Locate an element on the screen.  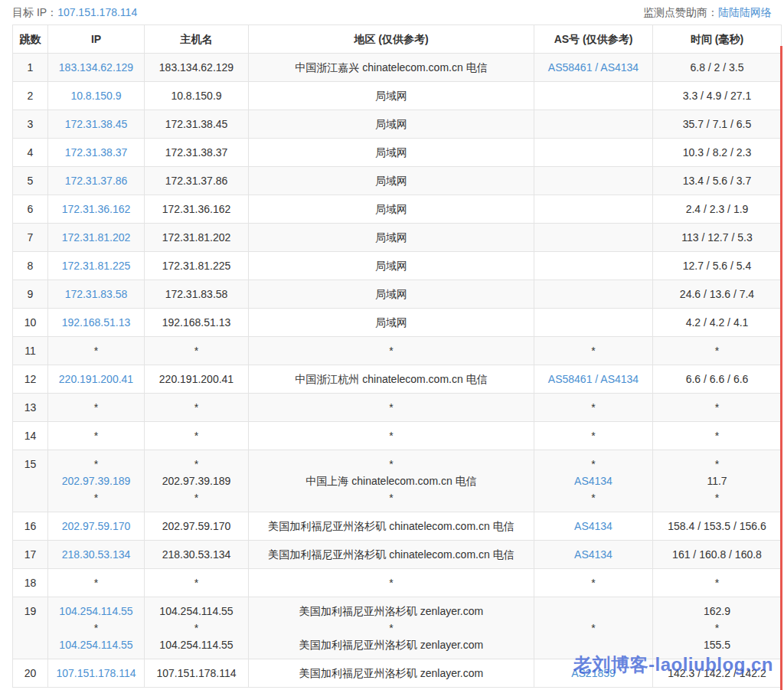
sponsor-label: 监测点赞助商： is located at coordinates (681, 12).